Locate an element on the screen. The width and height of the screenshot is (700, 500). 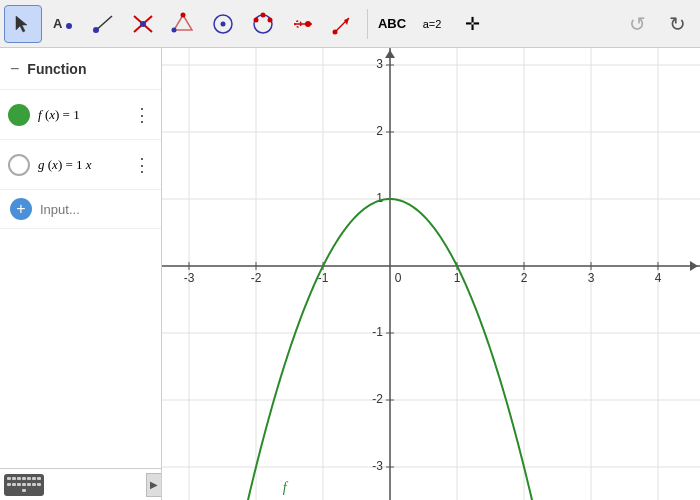
function-g-circle is located at coordinates (19, 165).